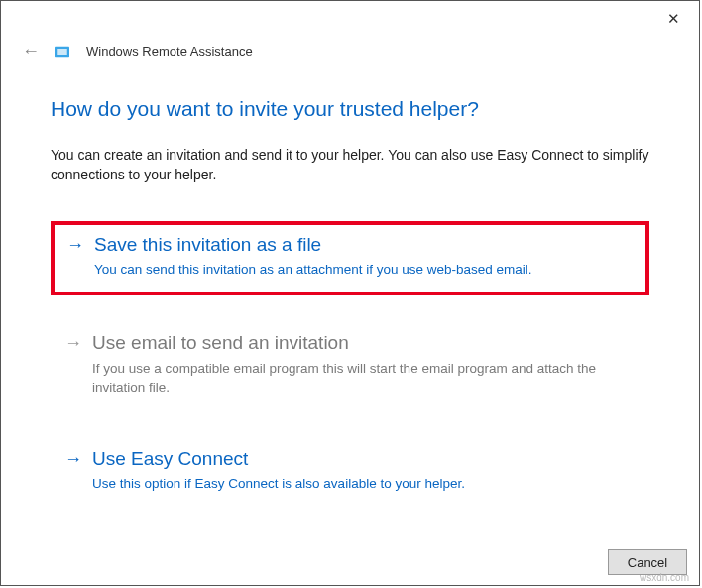 This screenshot has height=588, width=702. Describe the element at coordinates (364, 246) in the screenshot. I see `option-title: Save this invitation as a file` at that location.